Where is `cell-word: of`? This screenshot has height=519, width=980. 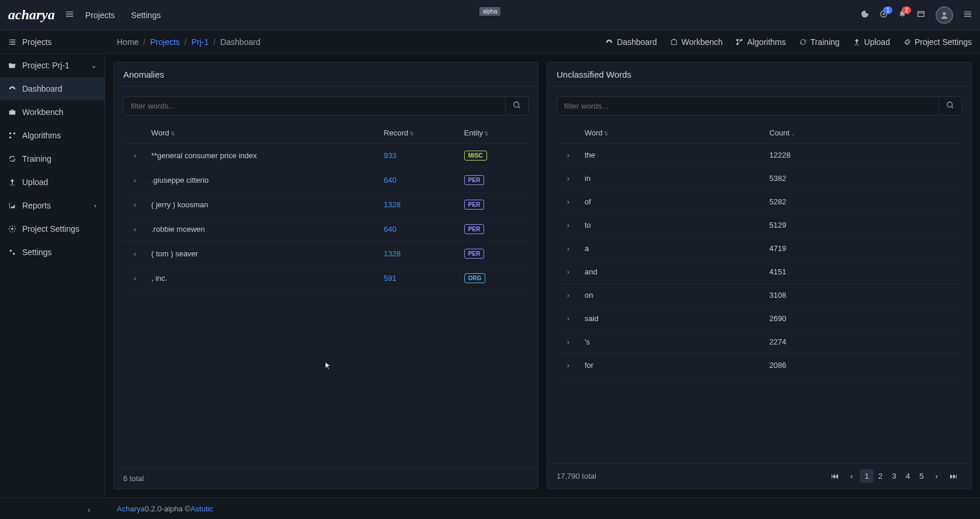
cell-word: of is located at coordinates (672, 202).